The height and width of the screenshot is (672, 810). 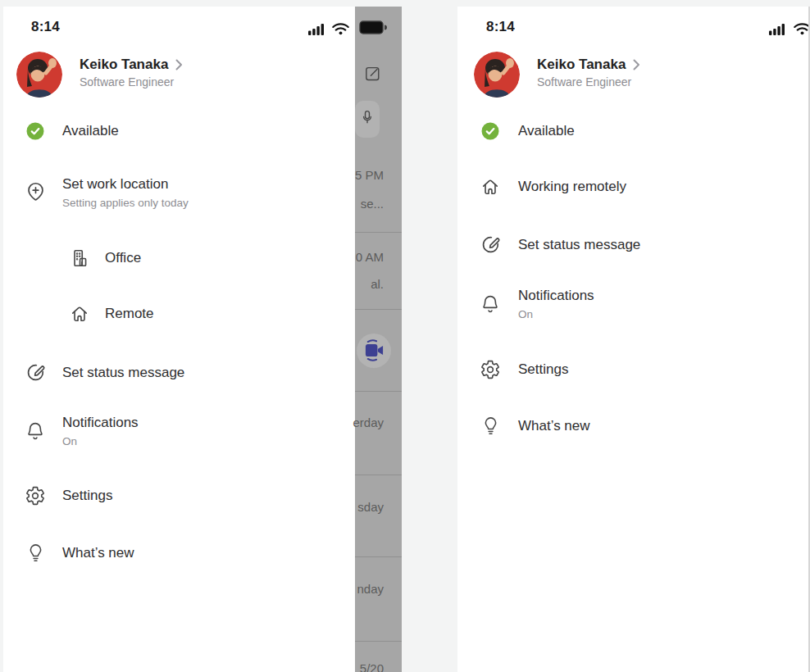 What do you see at coordinates (373, 28) in the screenshot?
I see `battery-icon` at bounding box center [373, 28].